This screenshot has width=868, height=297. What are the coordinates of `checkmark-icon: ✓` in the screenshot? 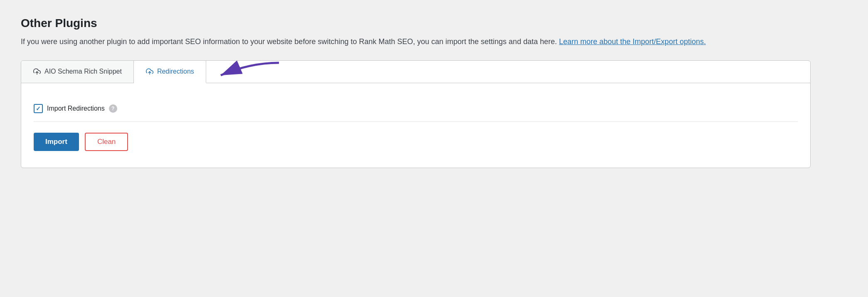 It's located at (38, 109).